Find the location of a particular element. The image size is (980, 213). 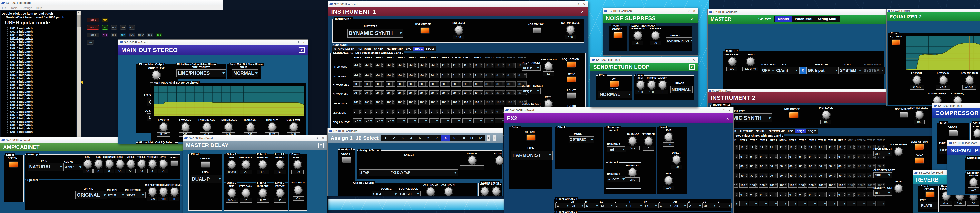

close-button: ✕ is located at coordinates (323, 138).